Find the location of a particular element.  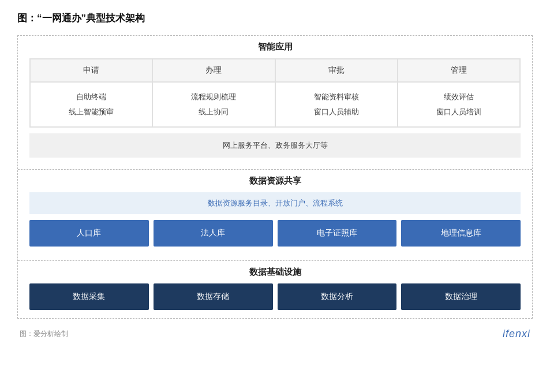

footer-logo: ifenxi is located at coordinates (517, 334).